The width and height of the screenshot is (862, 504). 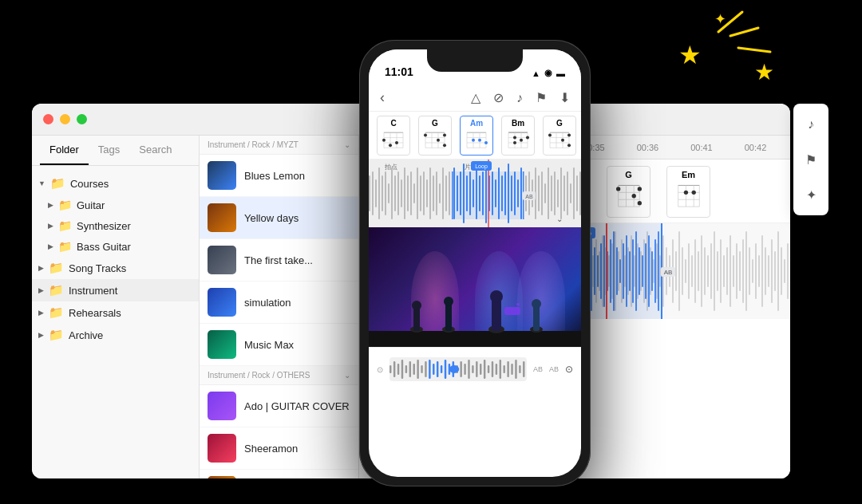 What do you see at coordinates (297, 407) in the screenshot?
I see `song-name: Ado | GUITAR COVER` at bounding box center [297, 407].